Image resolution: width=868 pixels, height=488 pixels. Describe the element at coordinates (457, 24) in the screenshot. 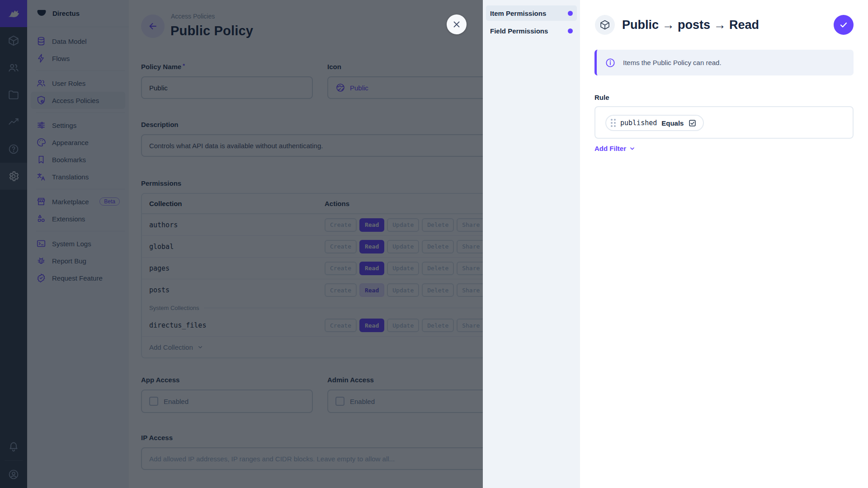

I see `drawer-close-button` at that location.